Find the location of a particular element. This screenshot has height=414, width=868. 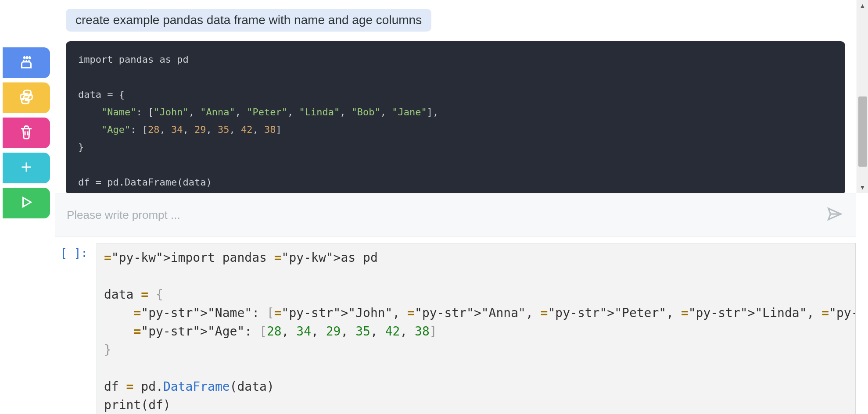

prompt-bar is located at coordinates (456, 215).